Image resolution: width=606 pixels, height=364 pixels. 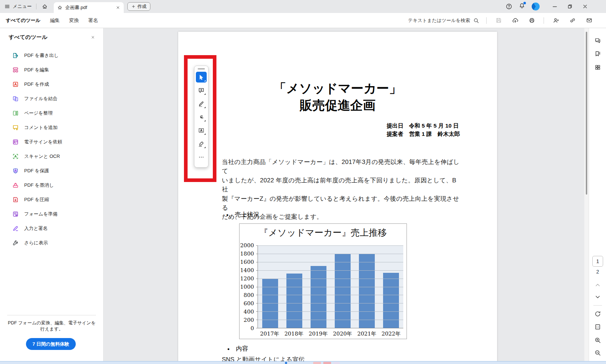 What do you see at coordinates (499, 20) in the screenshot?
I see `save-icon` at bounding box center [499, 20].